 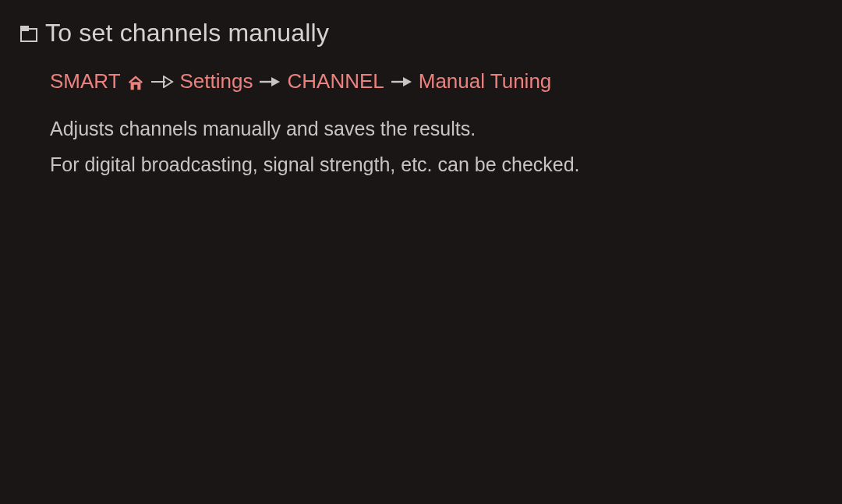 What do you see at coordinates (187, 33) in the screenshot?
I see `page-title: To set channels manually` at bounding box center [187, 33].